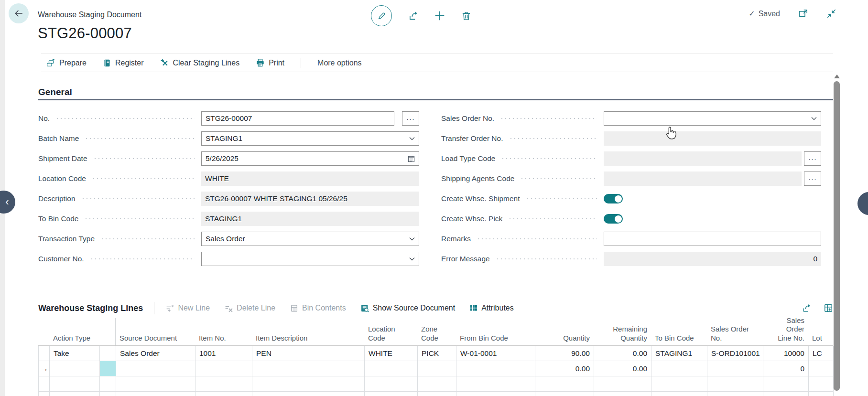 Image resolution: width=868 pixels, height=396 pixels. What do you see at coordinates (495, 332) in the screenshot?
I see `col-header-from_bin_code: From Bin Code` at bounding box center [495, 332].